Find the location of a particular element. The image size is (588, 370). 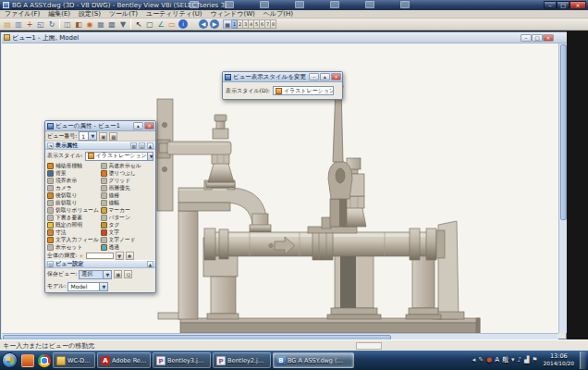

attr-fill: 塗りつぶし is located at coordinates (128, 173).